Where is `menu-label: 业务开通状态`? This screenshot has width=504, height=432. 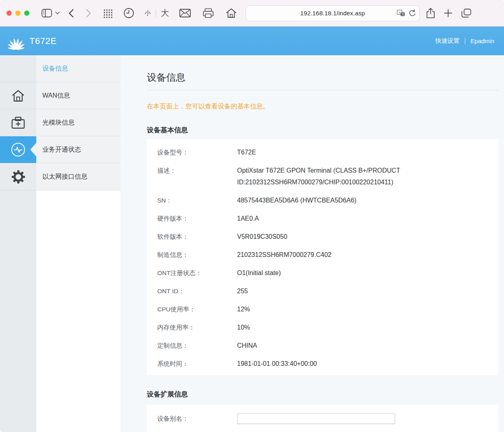 menu-label: 业务开通状态 is located at coordinates (62, 150).